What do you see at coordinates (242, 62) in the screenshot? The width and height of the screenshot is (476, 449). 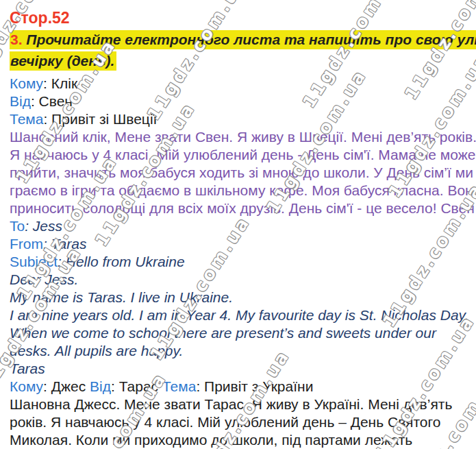 I see `task-line-2: вечірку (день).` at bounding box center [242, 62].